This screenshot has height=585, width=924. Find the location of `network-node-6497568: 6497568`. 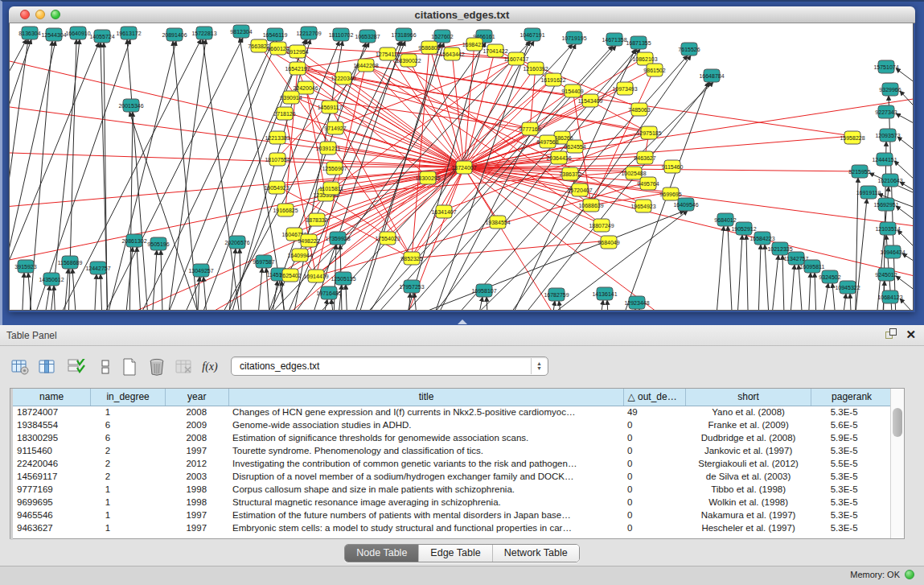

network-node-6497568: 6497568 is located at coordinates (547, 142).